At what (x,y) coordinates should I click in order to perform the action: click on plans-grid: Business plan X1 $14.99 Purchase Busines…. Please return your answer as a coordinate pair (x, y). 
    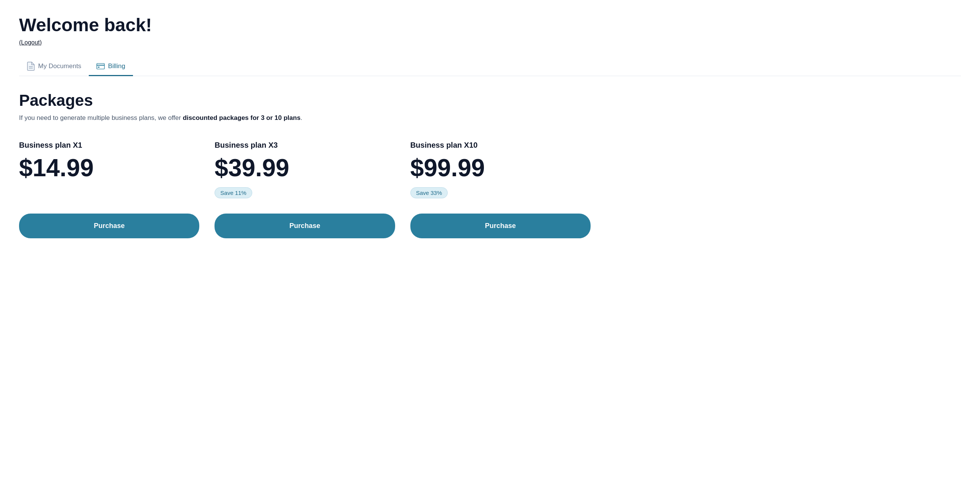
    Looking at the image, I should click on (305, 190).